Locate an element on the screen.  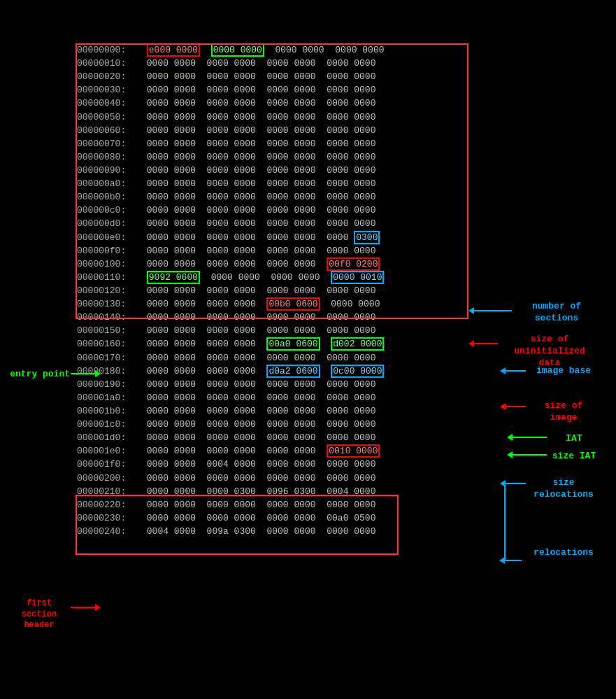
hex-bytes: 0004 0000 009a 0300 0000 0000 0000 0000 is located at coordinates (259, 532).